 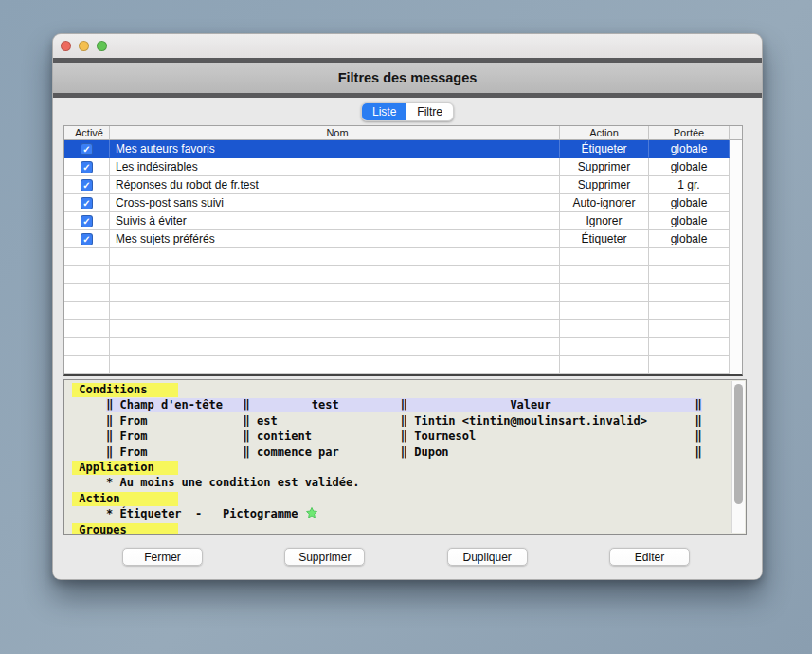 I want to click on conditions-header: ‖ Champ d'en-tête ‖ test ‖ Valeur ‖, so click(x=404, y=406).